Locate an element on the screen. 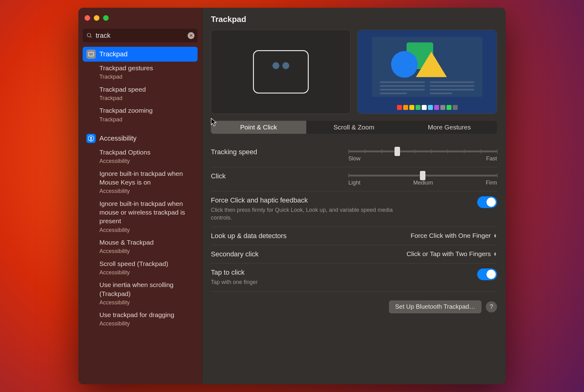 This screenshot has height=392, width=584. setting-force-click: Force Click and haptic feedback Click th… is located at coordinates (354, 209).